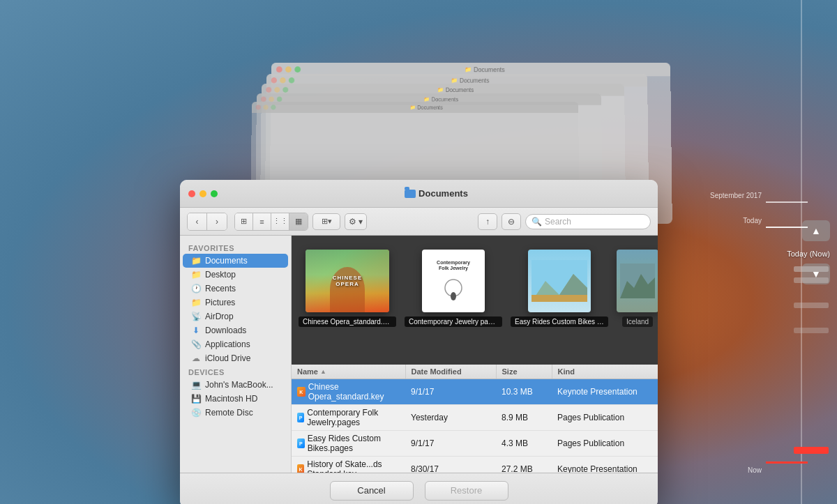 The image size is (837, 504). Describe the element at coordinates (474, 426) in the screenshot. I see `file-list-body: K Chinese Opera_standard.key 9/1/17 10.3…` at that location.